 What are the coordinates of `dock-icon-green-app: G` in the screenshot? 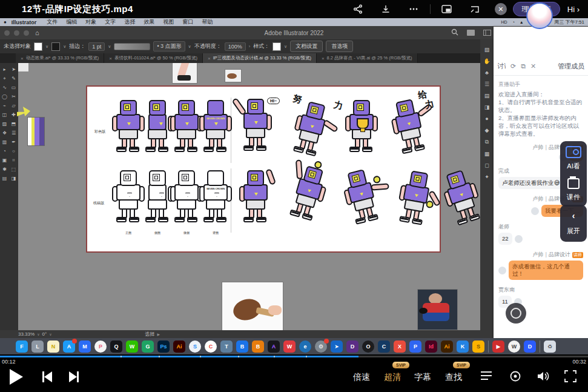 It's located at (148, 347).